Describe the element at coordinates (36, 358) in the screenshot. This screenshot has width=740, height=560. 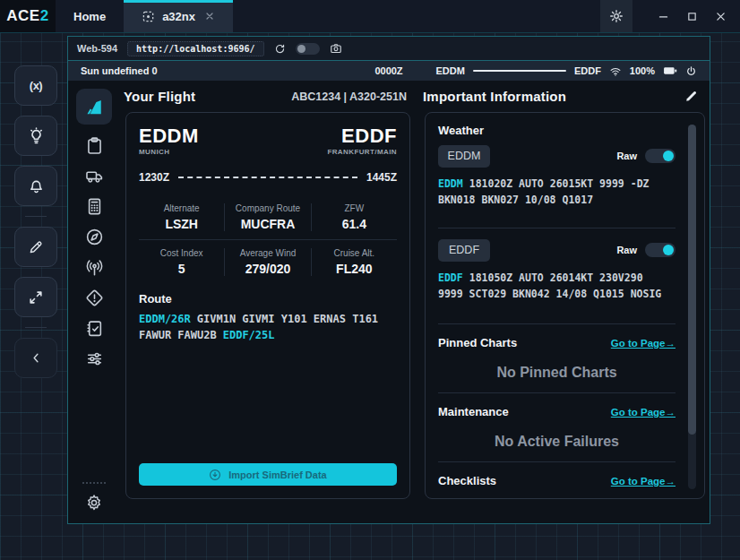
I see `collapse-toolbar-button` at that location.